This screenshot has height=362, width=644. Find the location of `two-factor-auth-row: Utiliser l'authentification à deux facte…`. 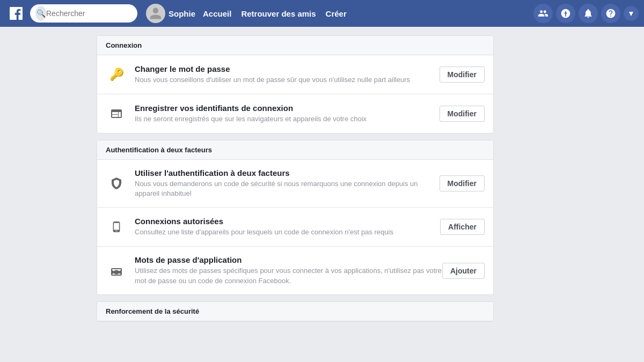

two-factor-auth-row: Utiliser l'authentification à deux facte… is located at coordinates (295, 183).